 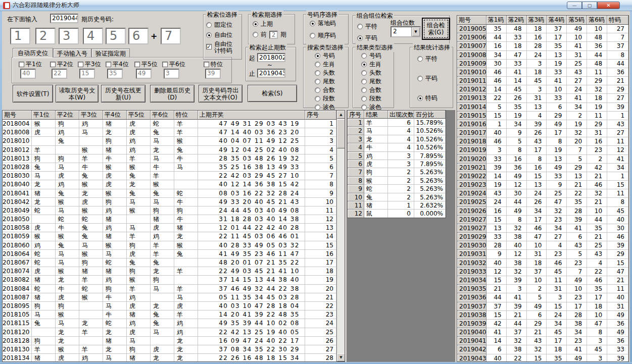 What do you see at coordinates (115, 74) in the screenshot?
I see `p4-value-input: 35` at bounding box center [115, 74].